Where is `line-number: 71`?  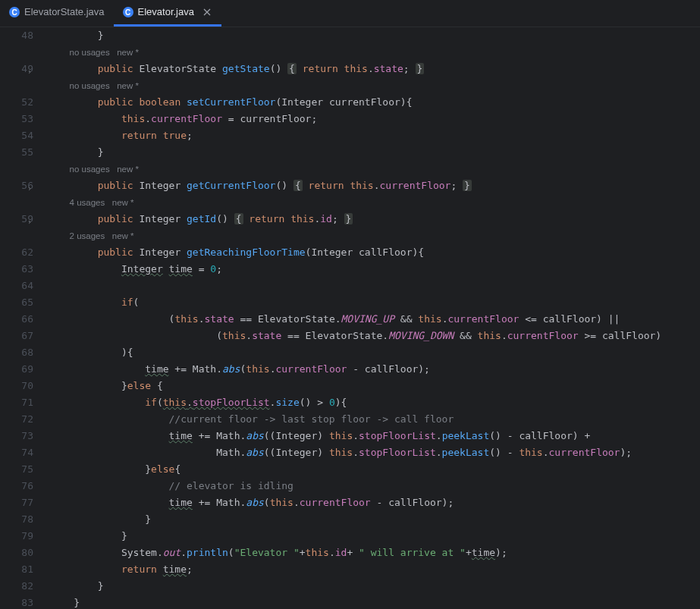
line-number: 71 is located at coordinates (17, 403).